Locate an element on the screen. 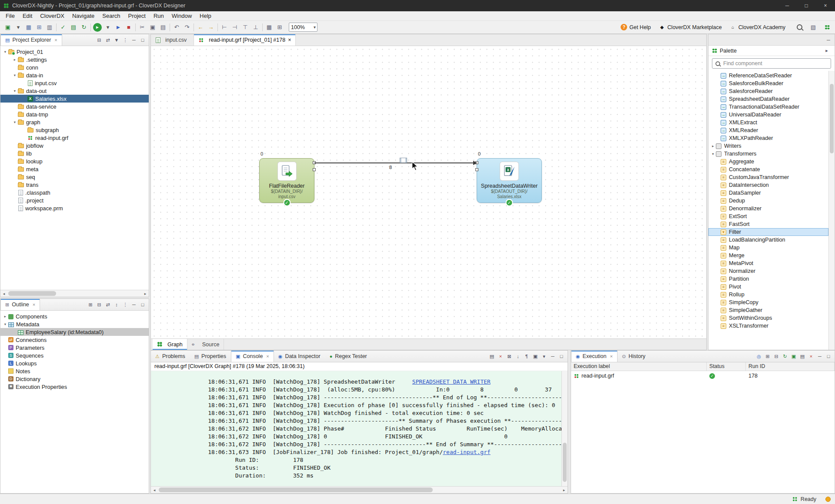 This screenshot has width=835, height=504. tree-item-data-tmp: data-tmp is located at coordinates (75, 114).